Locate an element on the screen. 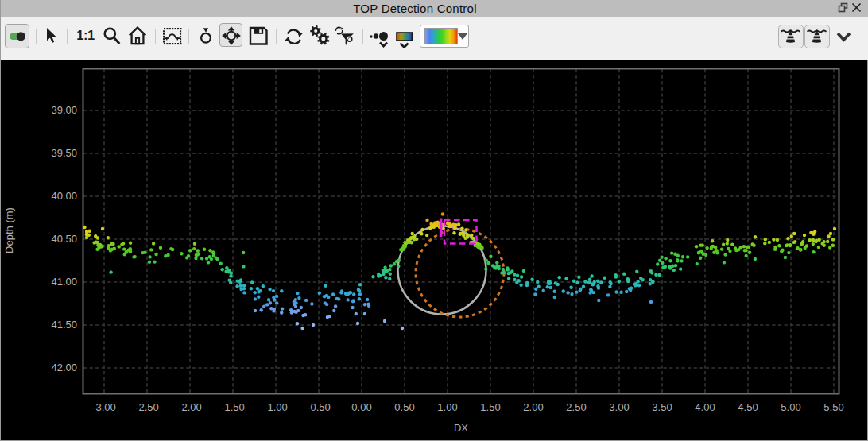 The height and width of the screenshot is (441, 868). svg-text: Depth (m) is located at coordinates (10, 230).